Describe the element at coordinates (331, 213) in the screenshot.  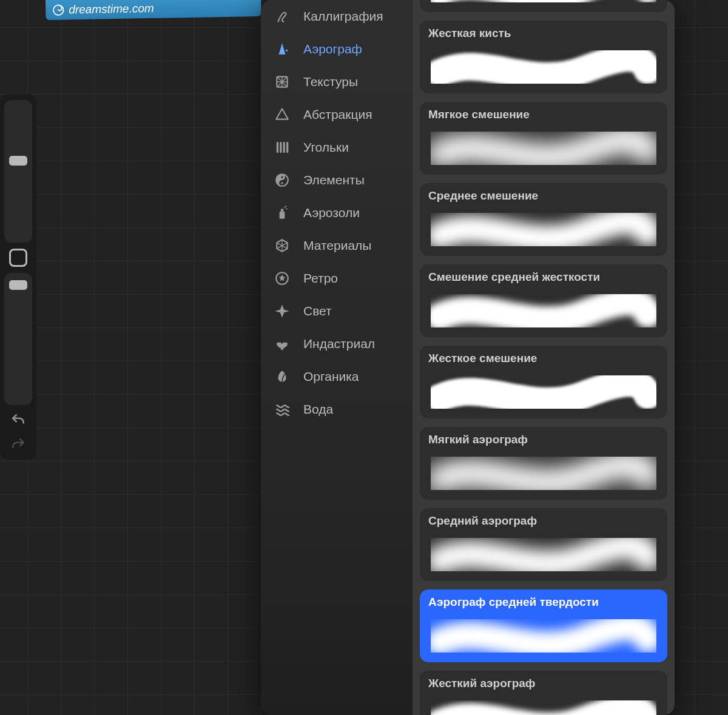
I see `category-label: Аэрозоли` at that location.